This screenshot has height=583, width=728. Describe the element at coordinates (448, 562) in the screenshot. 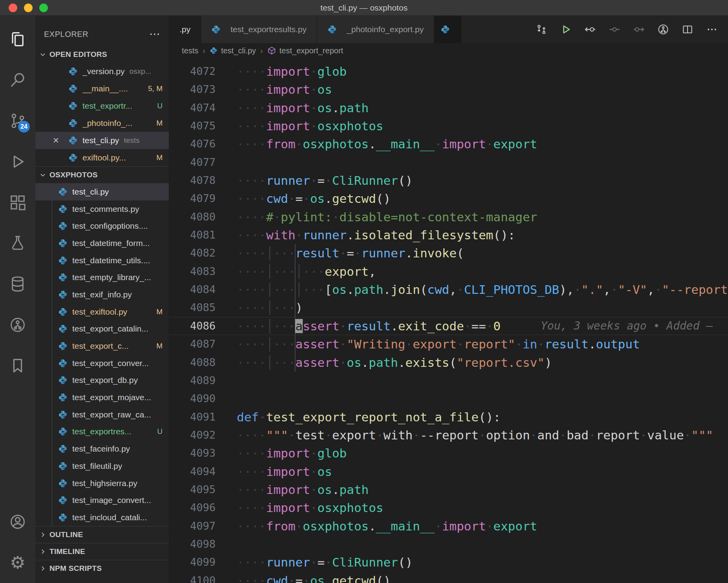

I see `code-line-4099: 4099····runner·=·CliRunner()` at that location.